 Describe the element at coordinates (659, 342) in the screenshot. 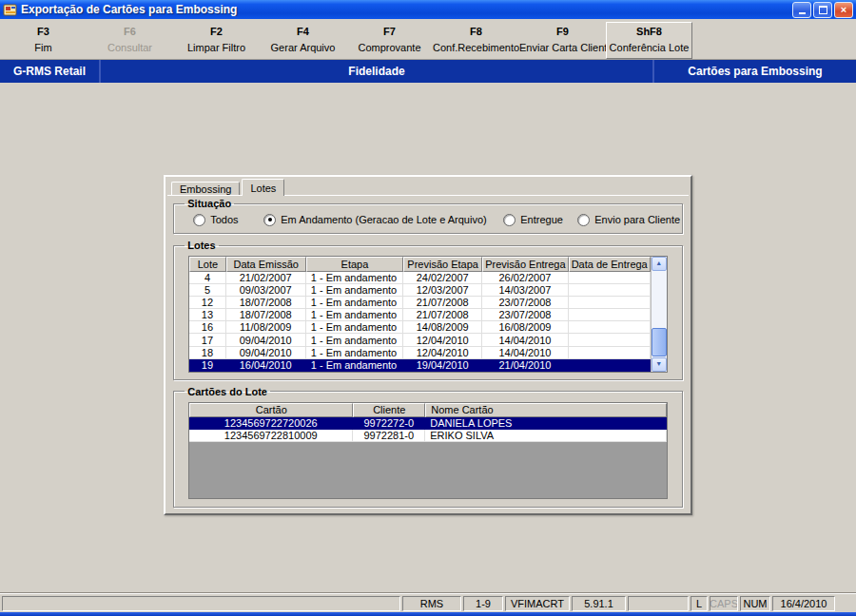

I see `scrollbar-thumb` at that location.